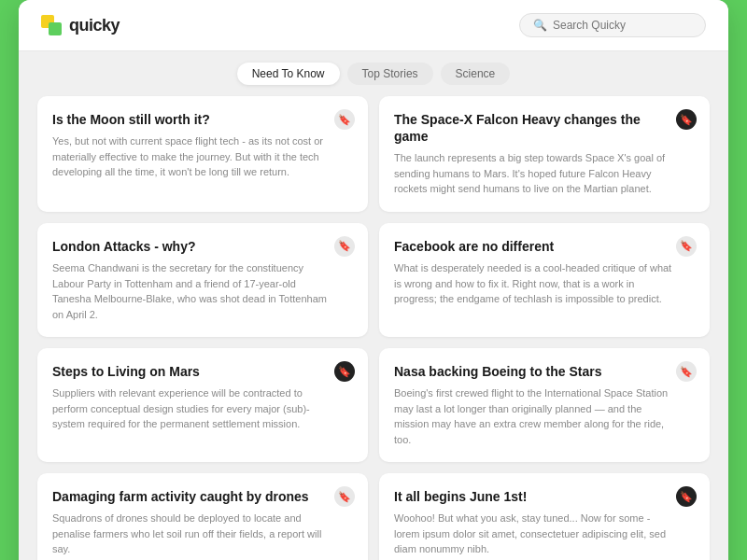  What do you see at coordinates (544, 497) in the screenshot?
I see `card-title-7: It all begins June 1st!` at bounding box center [544, 497].